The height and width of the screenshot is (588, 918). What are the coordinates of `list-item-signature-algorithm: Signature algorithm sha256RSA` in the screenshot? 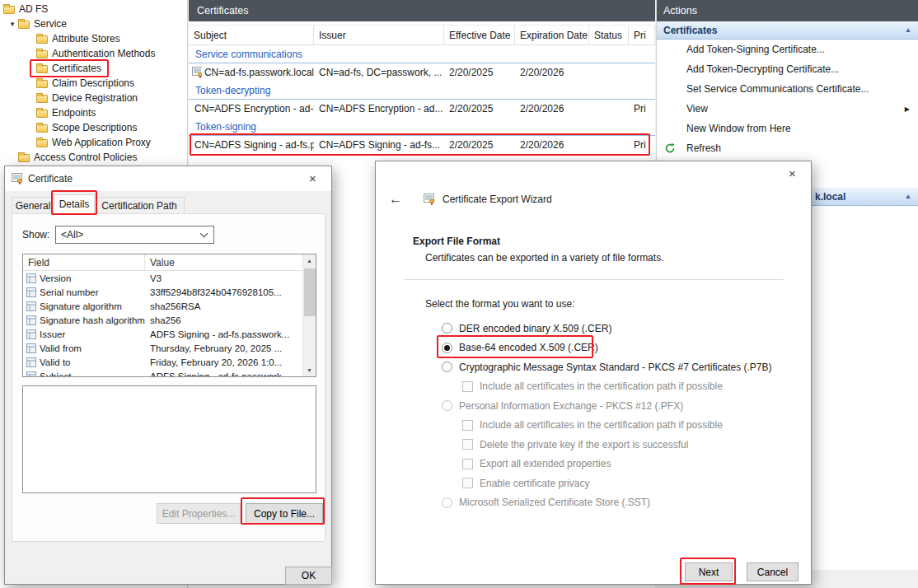 It's located at (170, 306).